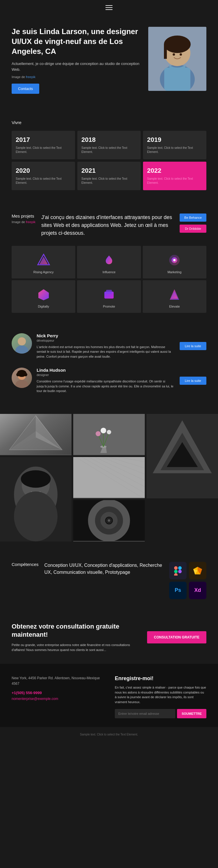  I want to click on rising-agency-logo, so click(44, 260).